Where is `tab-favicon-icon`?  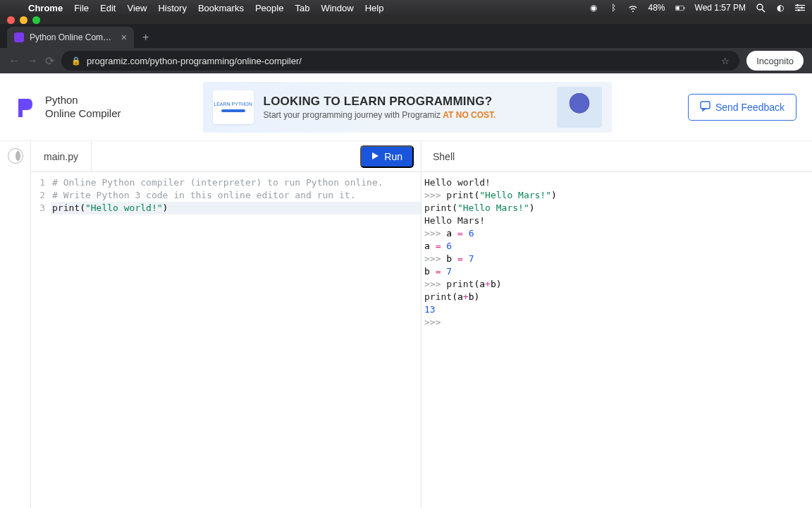
tab-favicon-icon is located at coordinates (19, 37).